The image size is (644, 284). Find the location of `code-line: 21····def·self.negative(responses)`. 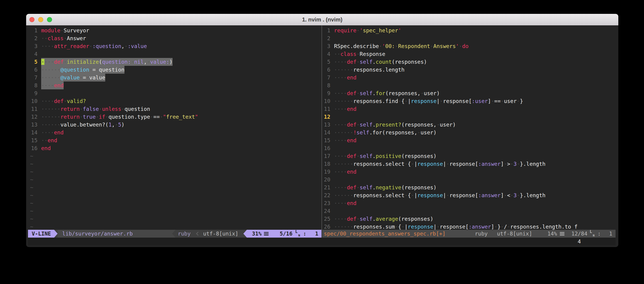

code-line: 21····def·self.negative(responses) is located at coordinates (469, 188).